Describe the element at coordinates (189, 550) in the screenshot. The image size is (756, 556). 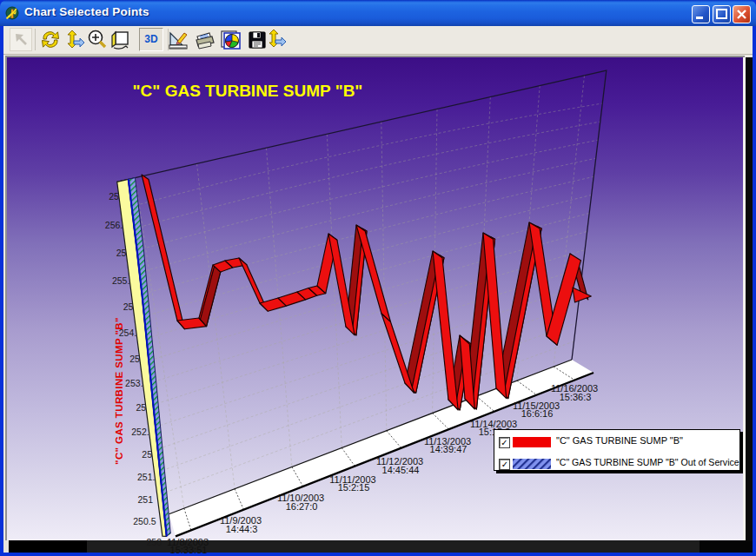
I see `svg-text: 15:33:51` at that location.